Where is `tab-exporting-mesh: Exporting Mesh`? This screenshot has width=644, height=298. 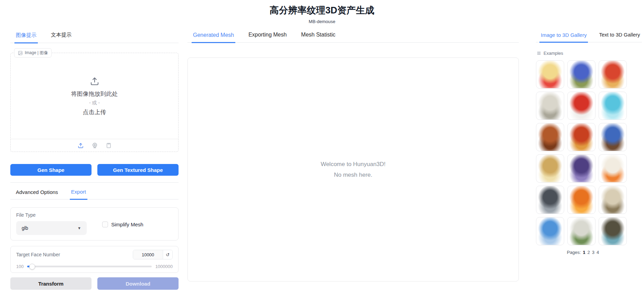
tab-exporting-mesh: Exporting Mesh is located at coordinates (268, 37).